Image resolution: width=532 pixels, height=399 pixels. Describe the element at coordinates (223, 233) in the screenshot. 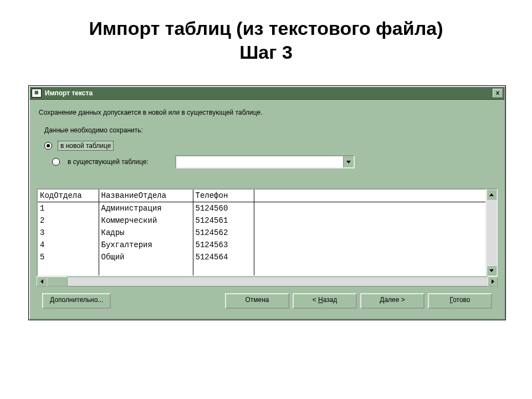

I see `cell: 5124562` at that location.